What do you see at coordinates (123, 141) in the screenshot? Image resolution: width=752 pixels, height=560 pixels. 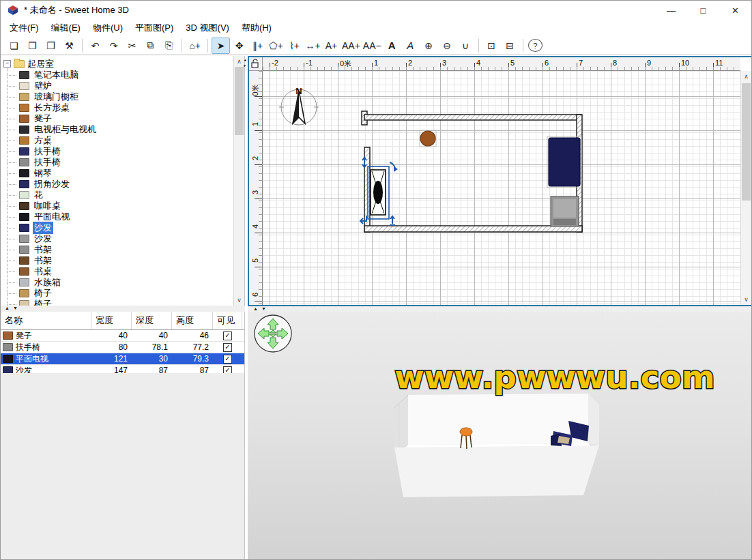 I see `catalog-item-6: 方桌` at bounding box center [123, 141].